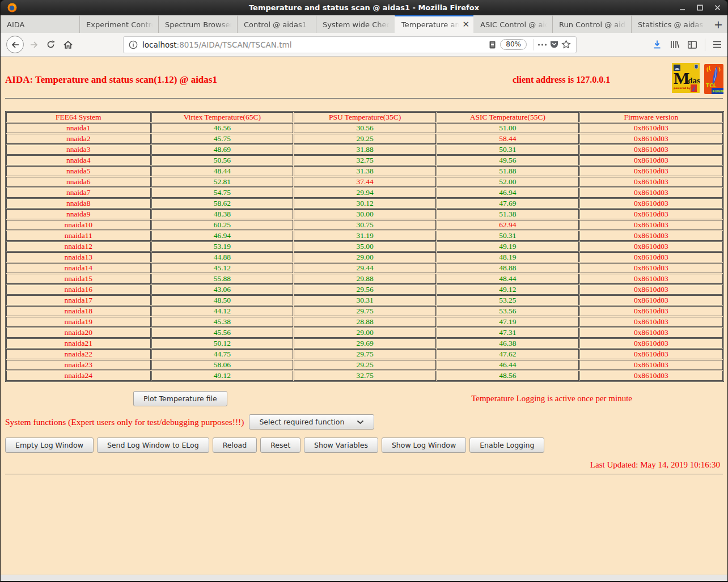 This screenshot has height=582, width=728. What do you see at coordinates (555, 44) in the screenshot?
I see `pocket-icon` at bounding box center [555, 44].